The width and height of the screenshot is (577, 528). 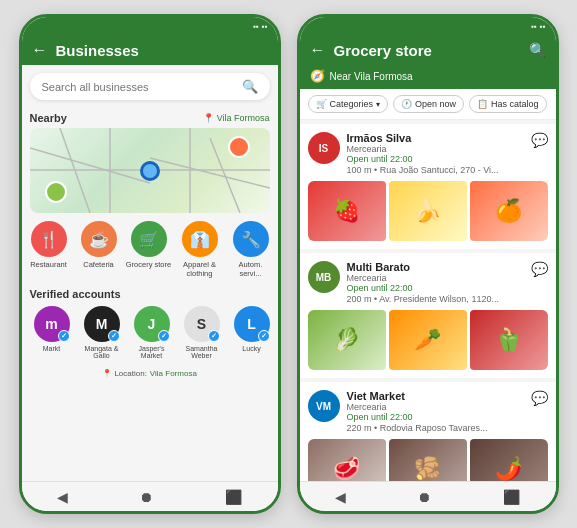 I want to click on category-apparel: 👔 Apparel & clothing, so click(x=200, y=250).